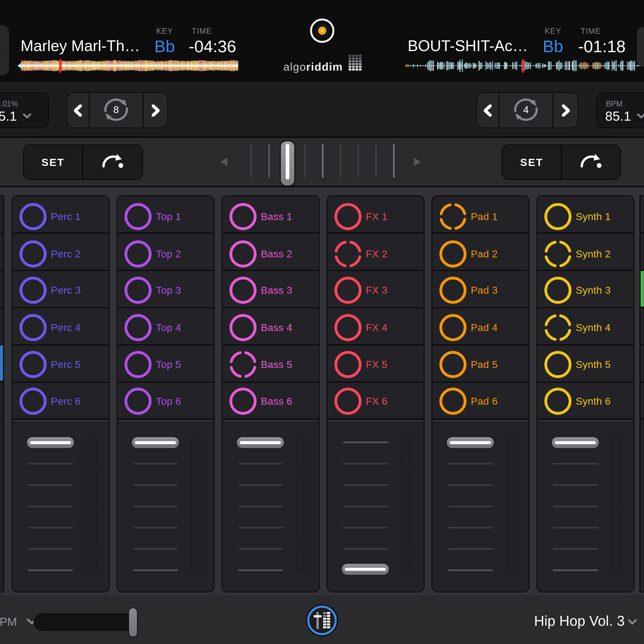  What do you see at coordinates (526, 110) in the screenshot?
I see `svg-text: 4` at bounding box center [526, 110].